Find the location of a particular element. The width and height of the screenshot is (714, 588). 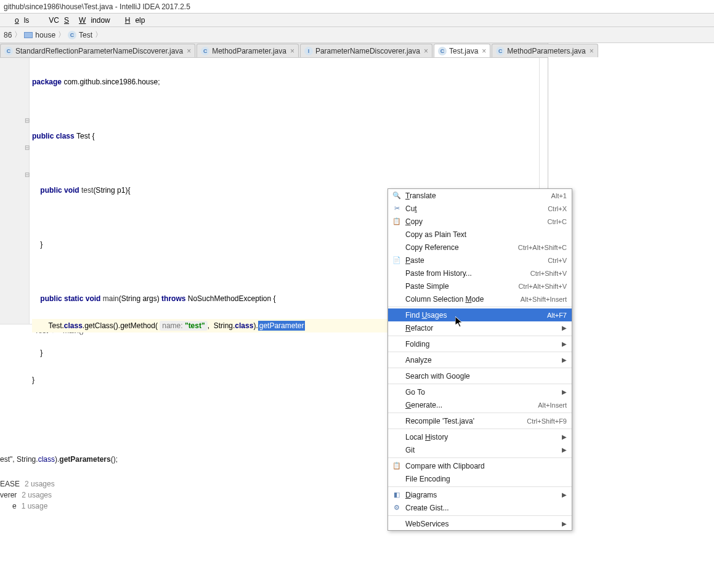

menu-help: Help is located at coordinates (138, 20).